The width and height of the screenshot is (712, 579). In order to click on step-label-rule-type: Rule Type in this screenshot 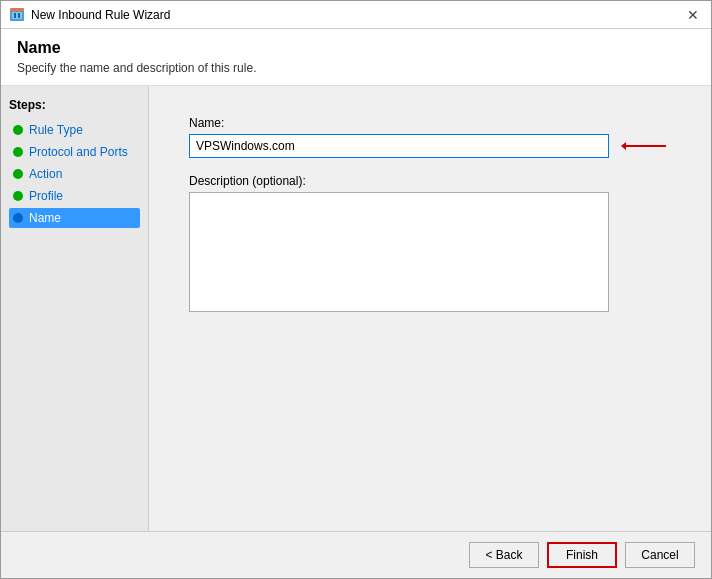, I will do `click(56, 130)`.